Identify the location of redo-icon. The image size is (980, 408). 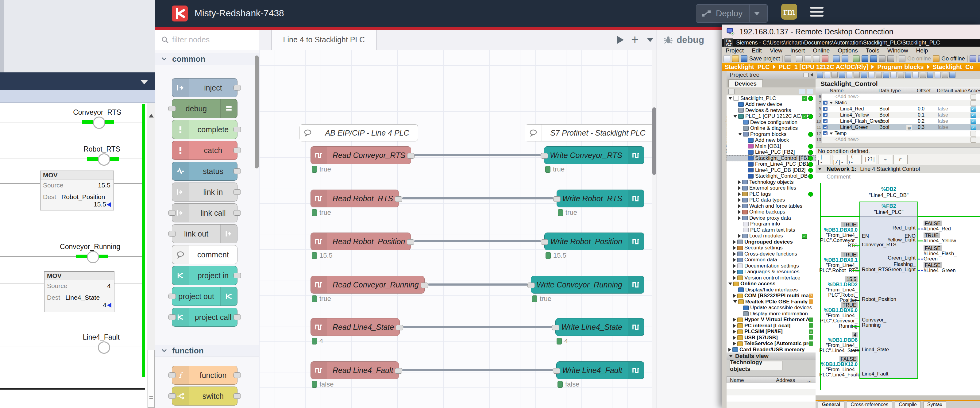
(845, 59).